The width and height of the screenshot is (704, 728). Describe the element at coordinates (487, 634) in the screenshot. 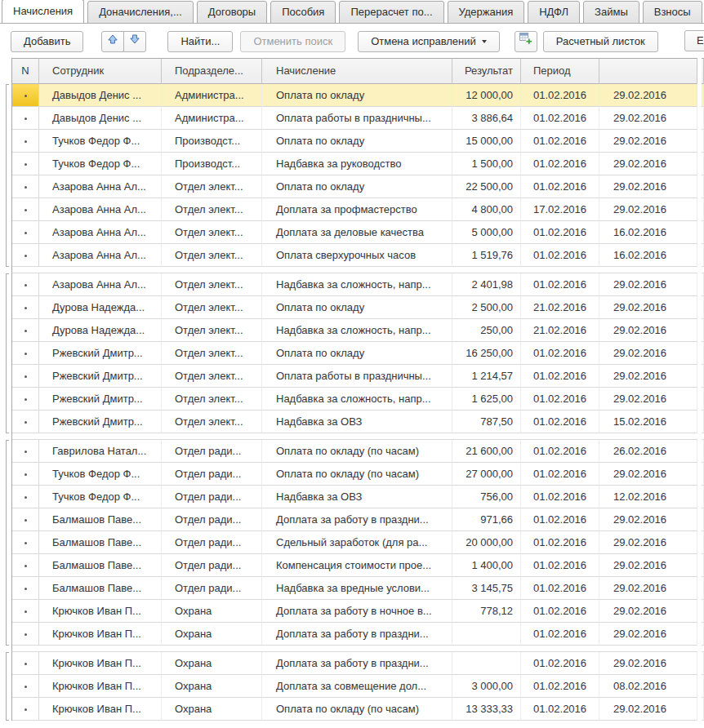

I see `cell-result` at that location.